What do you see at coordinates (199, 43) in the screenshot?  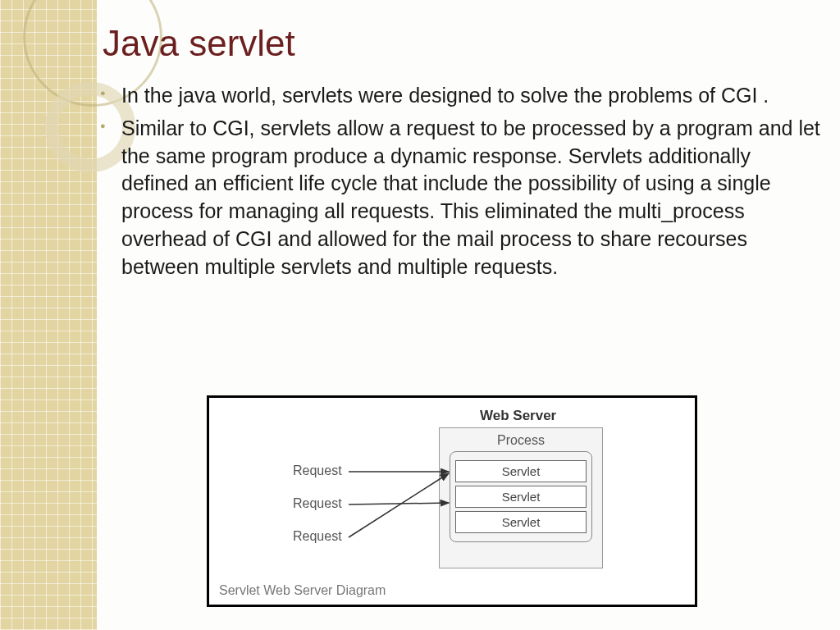 I see `slide-title: Java servlet` at bounding box center [199, 43].